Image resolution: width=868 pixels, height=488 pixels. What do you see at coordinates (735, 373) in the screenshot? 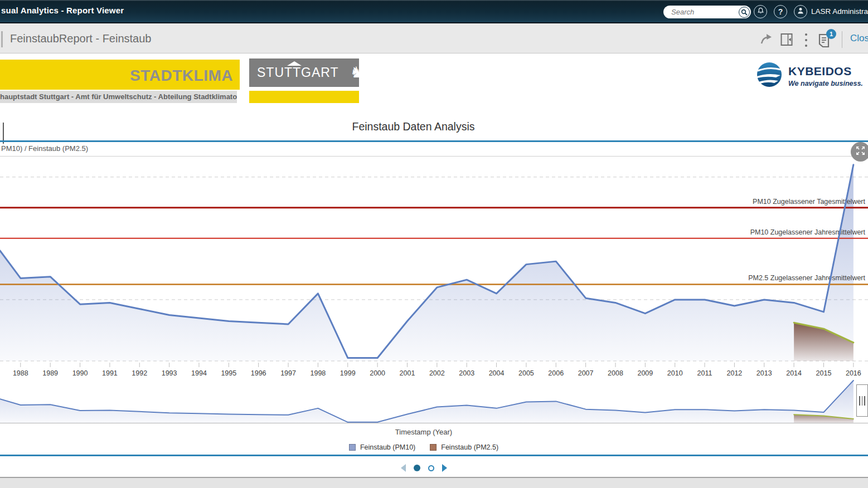
I see `svg-text: 2012` at bounding box center [735, 373].